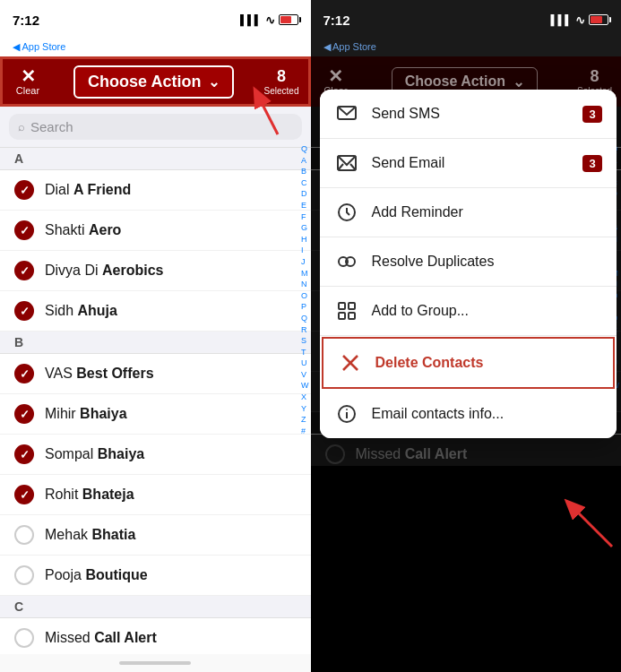 The width and height of the screenshot is (621, 672). What do you see at coordinates (581, 20) in the screenshot?
I see `wifi-icon-right: ∿` at bounding box center [581, 20].